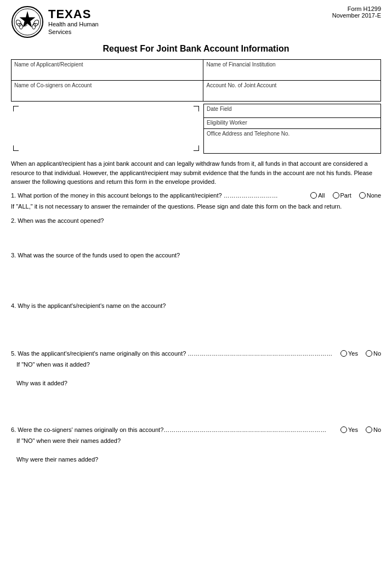  Describe the element at coordinates (16, 148) in the screenshot. I see `corner-bl-icon` at that location.